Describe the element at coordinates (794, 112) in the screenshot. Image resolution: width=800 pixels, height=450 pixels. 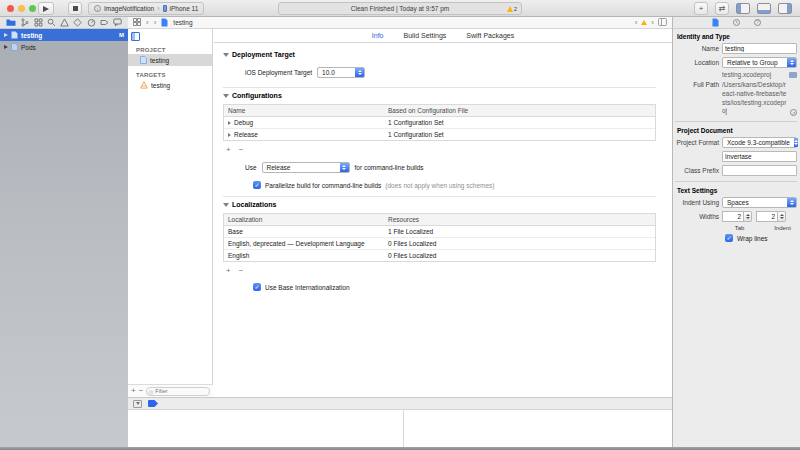
I see `reveal-arrow-icon: ↗` at that location.